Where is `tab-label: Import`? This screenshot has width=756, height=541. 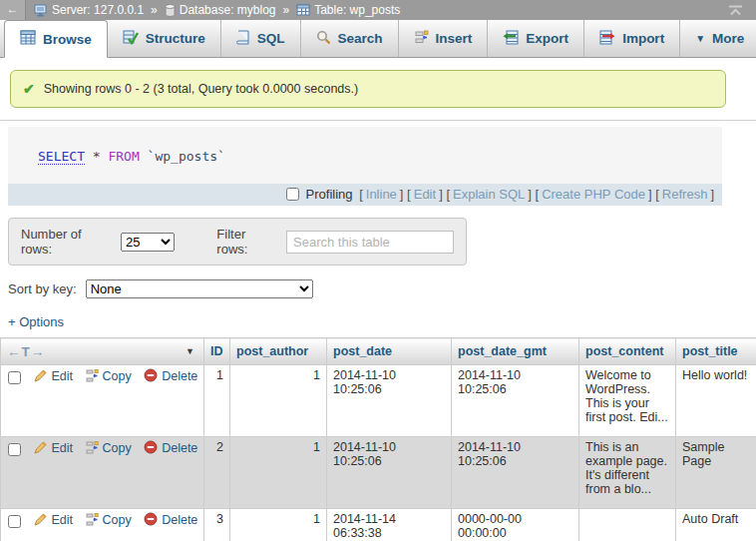
tab-label: Import is located at coordinates (643, 38).